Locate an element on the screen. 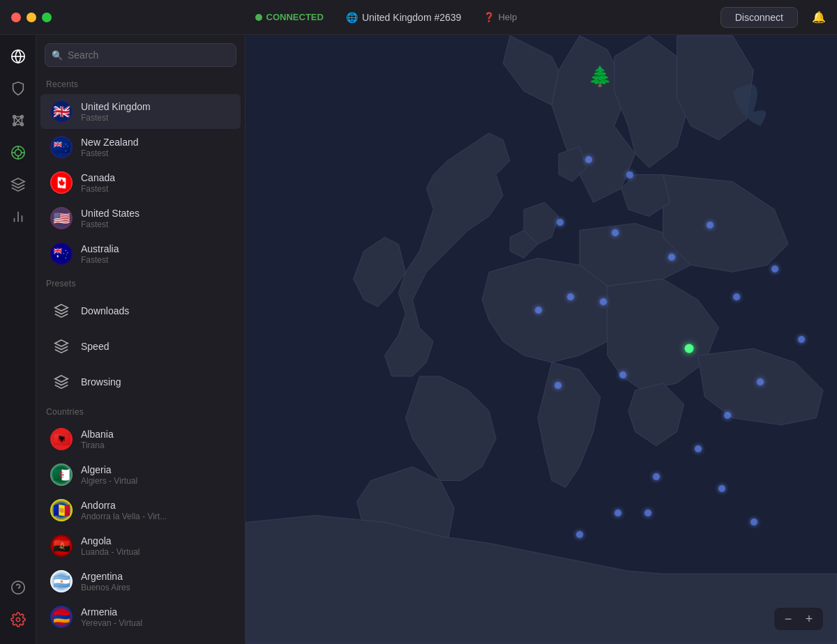 The height and width of the screenshot is (644, 837). help-label: Help is located at coordinates (508, 17).